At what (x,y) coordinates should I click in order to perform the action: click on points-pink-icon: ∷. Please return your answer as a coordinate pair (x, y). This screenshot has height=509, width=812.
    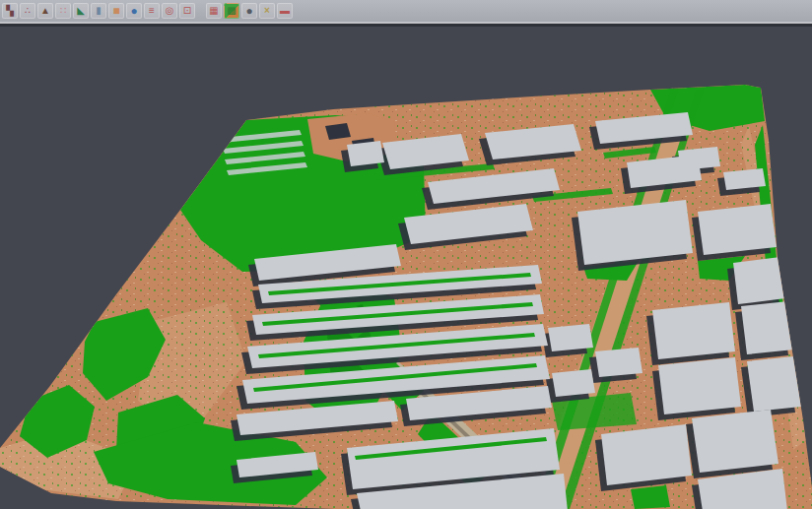
    Looking at the image, I should click on (63, 11).